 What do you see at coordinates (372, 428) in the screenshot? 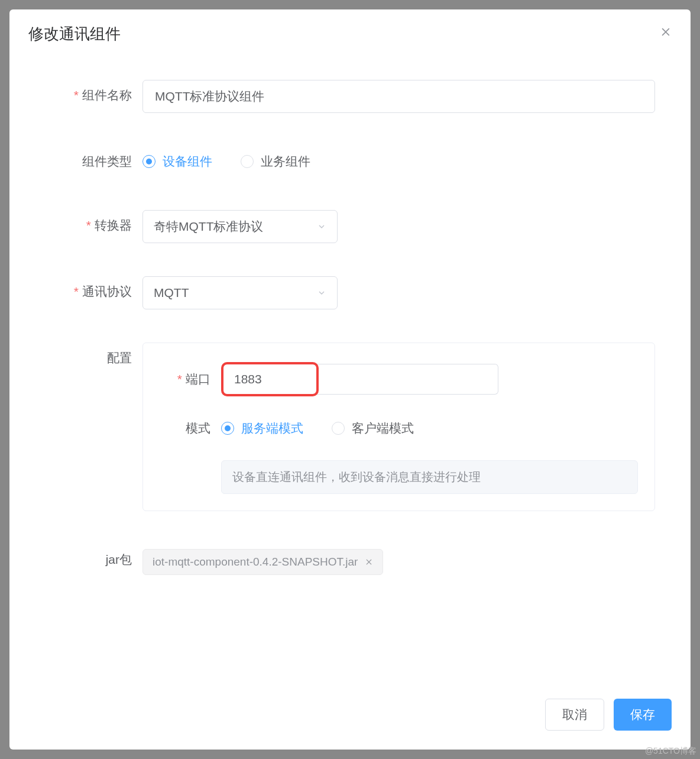
I see `radio-client-mode: 客户端模式` at bounding box center [372, 428].